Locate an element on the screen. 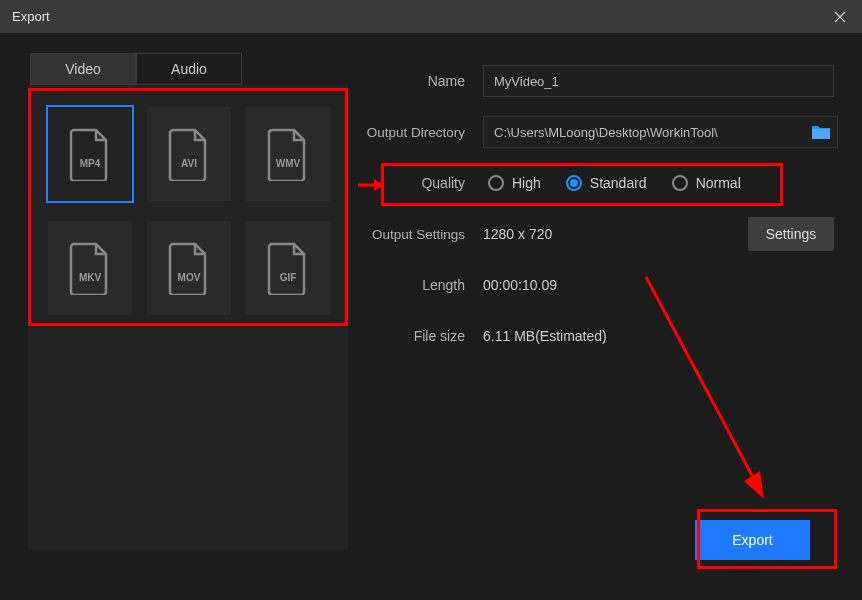 The height and width of the screenshot is (600, 862). quality-standard-label: Standard is located at coordinates (618, 183).